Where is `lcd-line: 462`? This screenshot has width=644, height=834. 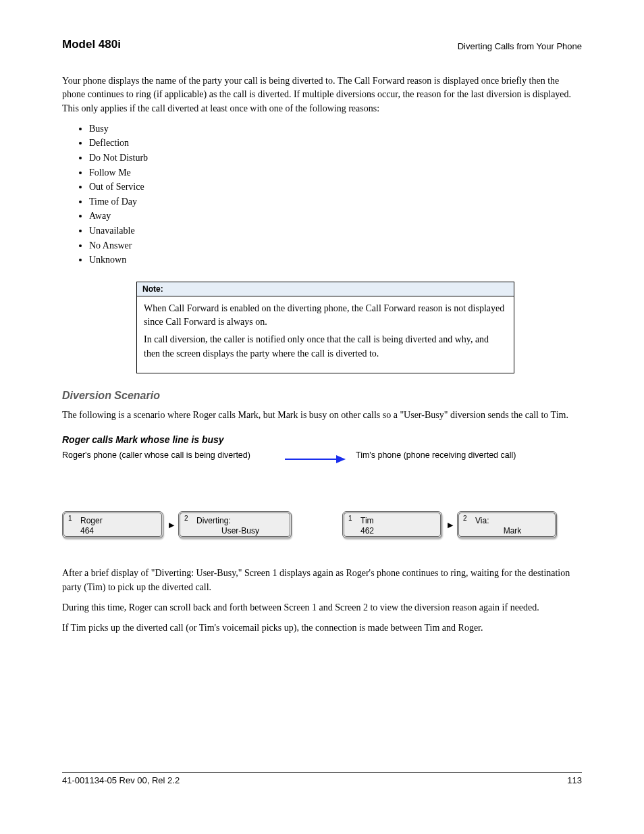
lcd-line: 462 is located at coordinates (398, 531).